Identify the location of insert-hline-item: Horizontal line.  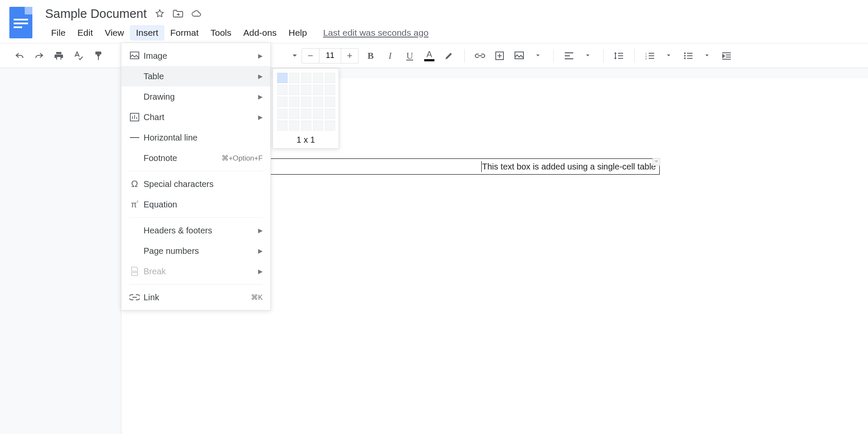
(196, 138).